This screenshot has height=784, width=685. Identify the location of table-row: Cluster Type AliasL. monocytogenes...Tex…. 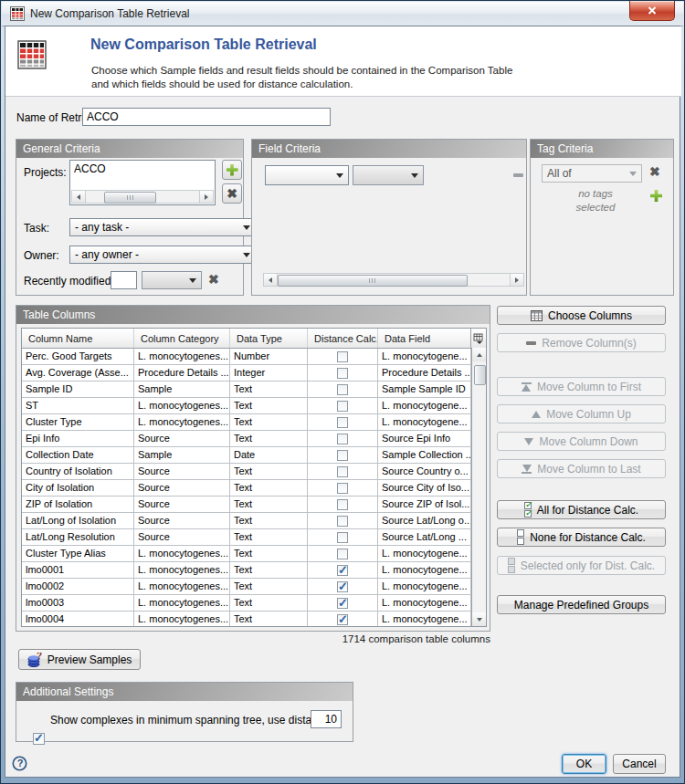
(254, 554).